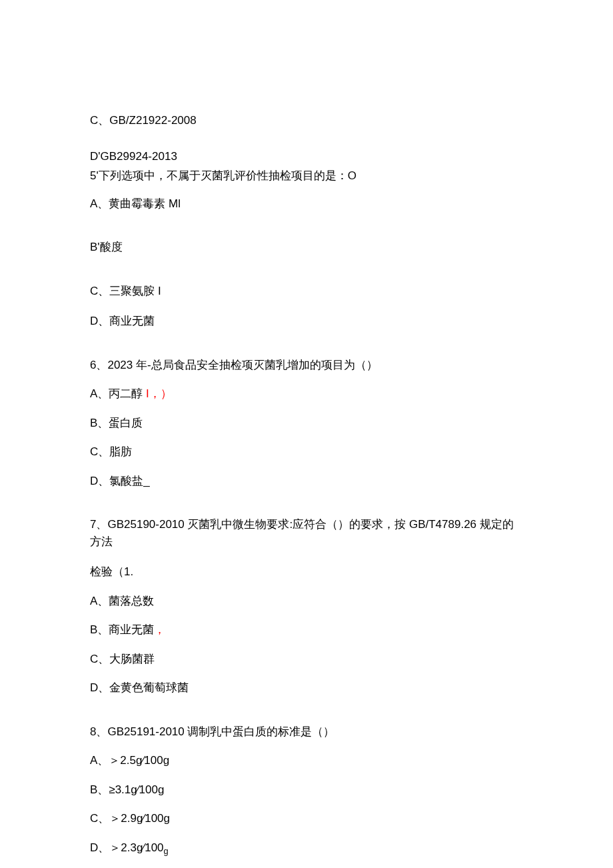 The width and height of the screenshot is (613, 868). I want to click on q8-stem: 8、GB25191-2010 调制乳中蛋白质的标准是（）, so click(306, 732).